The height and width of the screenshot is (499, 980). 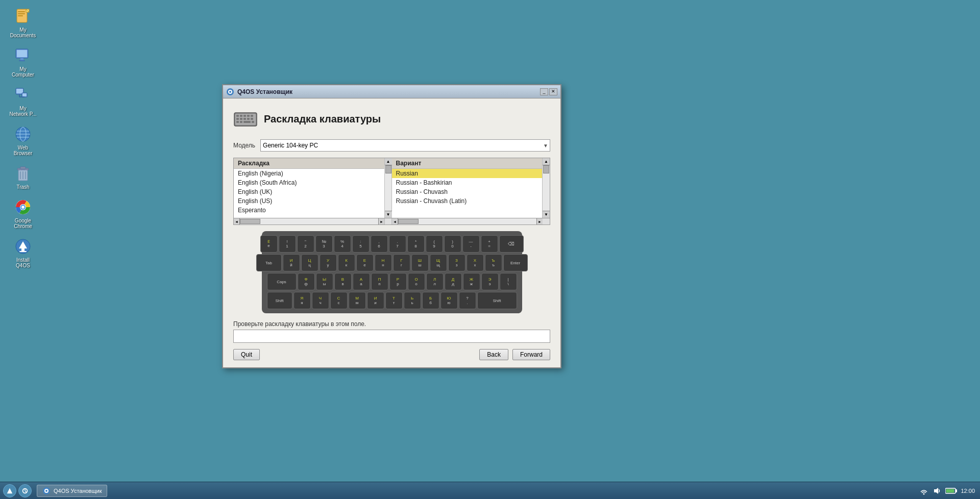 I want to click on variant-item-chuvash-latin: Russian - Chuvash (Latin), so click(x=468, y=201).